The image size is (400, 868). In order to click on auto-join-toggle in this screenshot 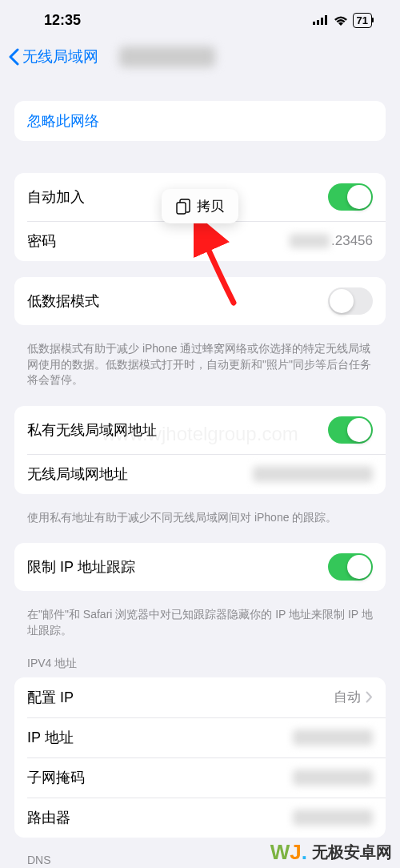, I will do `click(350, 197)`.